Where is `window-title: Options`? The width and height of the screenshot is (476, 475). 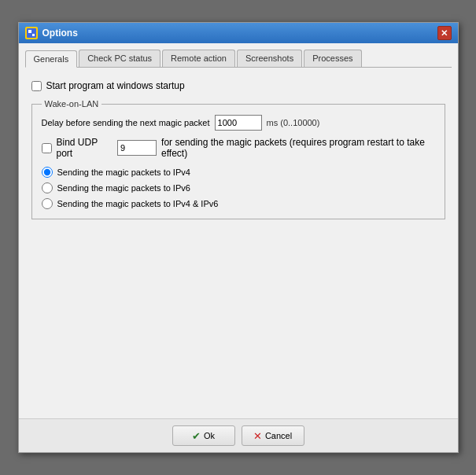 window-title: Options is located at coordinates (60, 33).